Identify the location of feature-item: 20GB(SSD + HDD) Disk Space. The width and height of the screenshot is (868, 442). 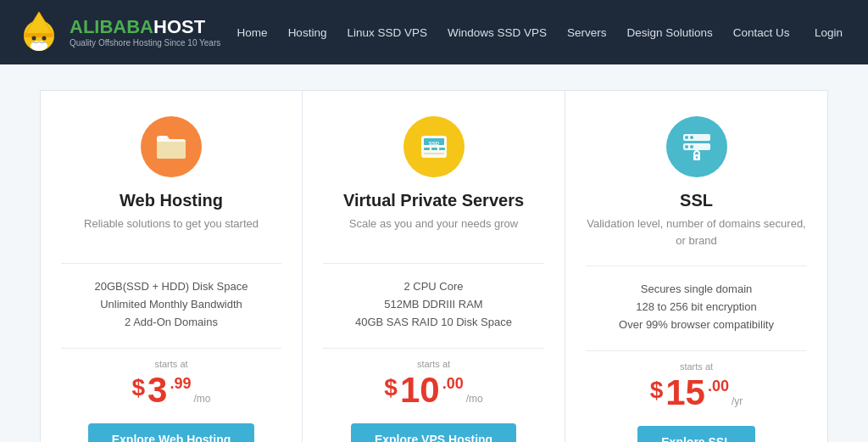
(171, 287).